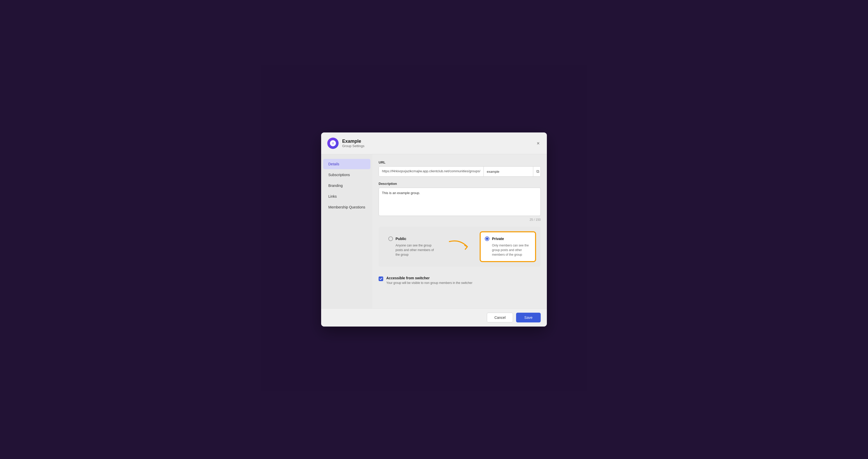 The width and height of the screenshot is (868, 459). What do you see at coordinates (460, 220) in the screenshot?
I see `char-count: 25 / 150` at bounding box center [460, 220].